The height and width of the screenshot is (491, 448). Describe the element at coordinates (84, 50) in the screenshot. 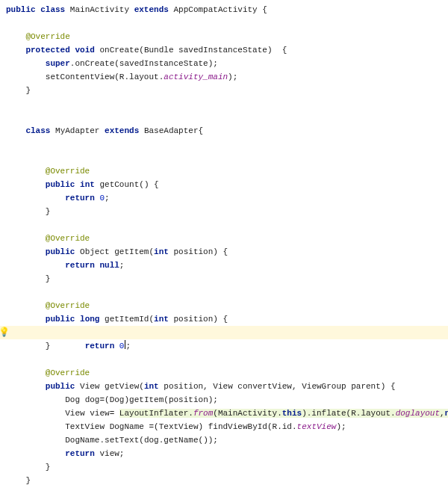

I see `keyword: void` at that location.